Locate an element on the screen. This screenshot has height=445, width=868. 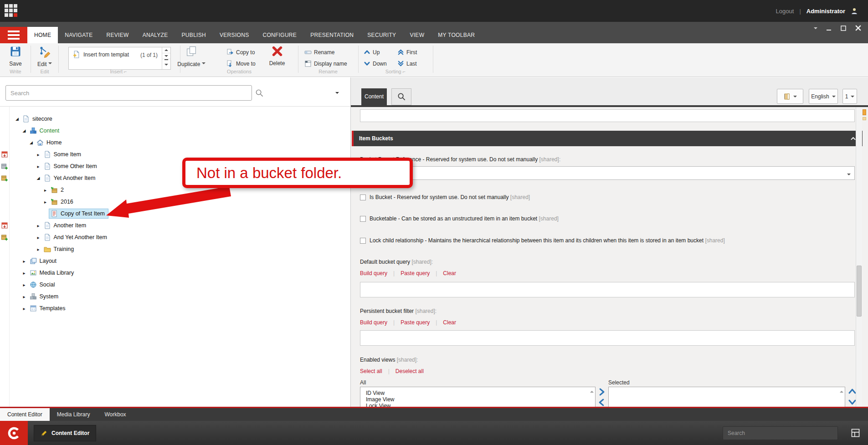
gallery-scroll-down-button is located at coordinates (166, 56).